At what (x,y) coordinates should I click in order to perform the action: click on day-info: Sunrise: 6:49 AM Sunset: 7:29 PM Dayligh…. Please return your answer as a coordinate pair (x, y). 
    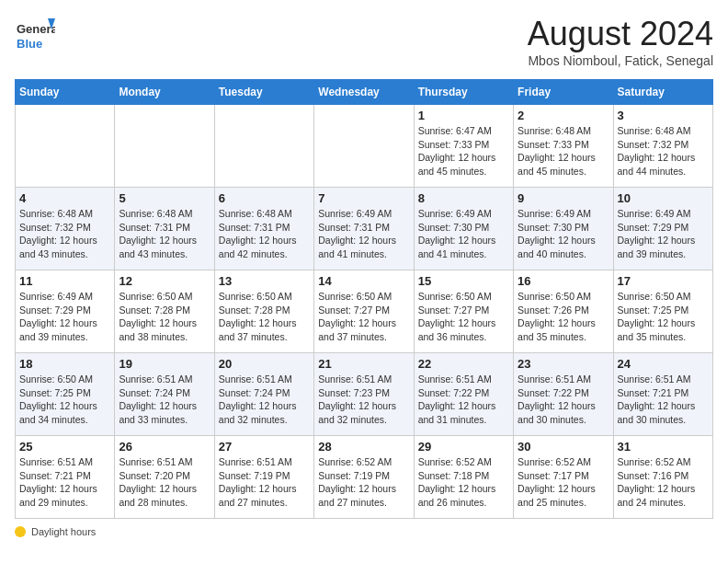
    Looking at the image, I should click on (64, 316).